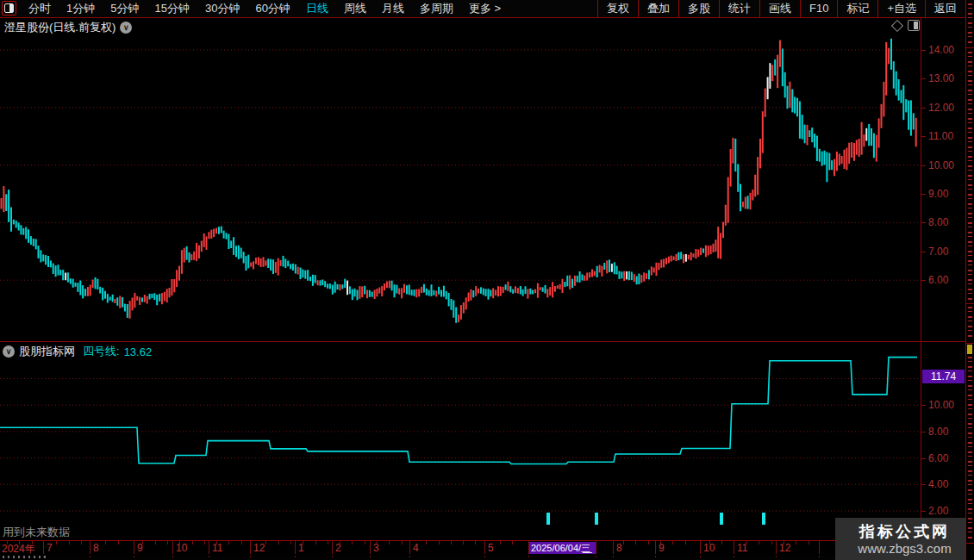 This screenshot has width=974, height=560. I want to click on month-label: 10, so click(181, 548).